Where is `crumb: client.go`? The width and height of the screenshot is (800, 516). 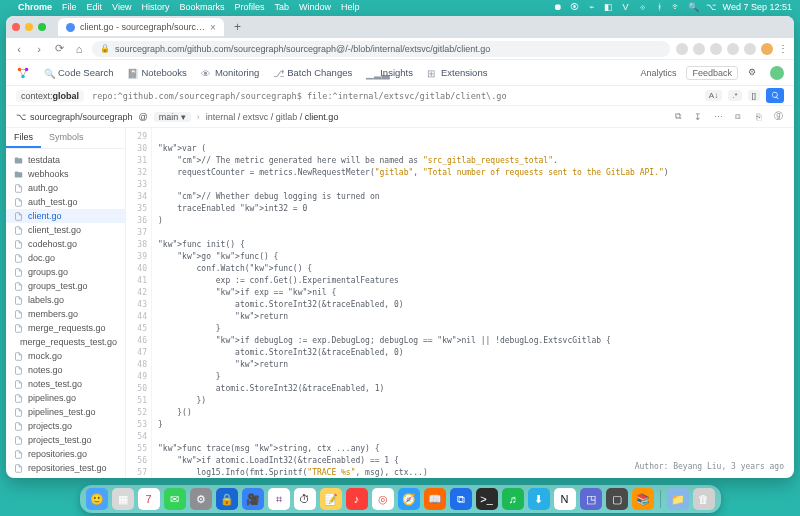
crumb: client.go is located at coordinates (322, 117).